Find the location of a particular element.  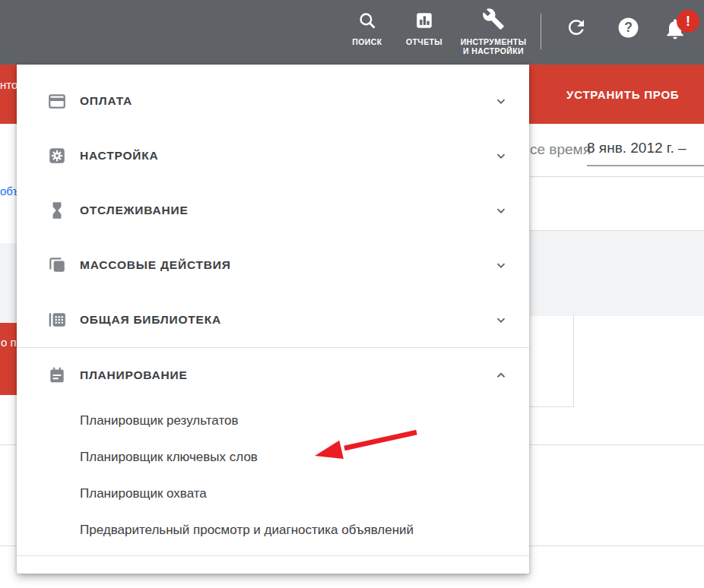

menu-item-reach-planner: Планировщик охвата is located at coordinates (273, 494).